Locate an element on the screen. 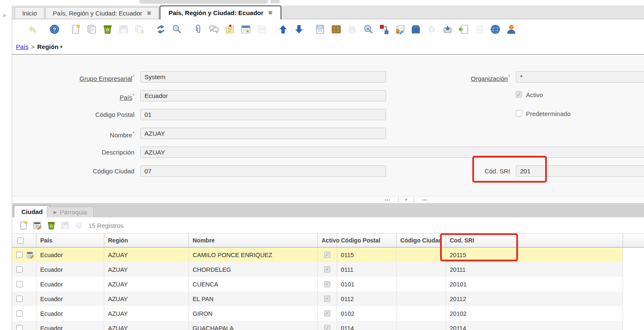 This screenshot has width=644, height=330. cell-cod-sri: 20112 is located at coordinates (534, 299).